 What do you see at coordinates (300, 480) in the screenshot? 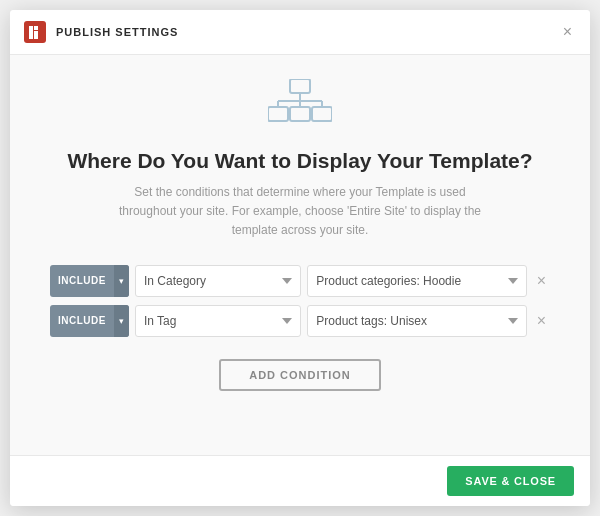
I see `modal-footer: SAVE & CLOSE` at bounding box center [300, 480].